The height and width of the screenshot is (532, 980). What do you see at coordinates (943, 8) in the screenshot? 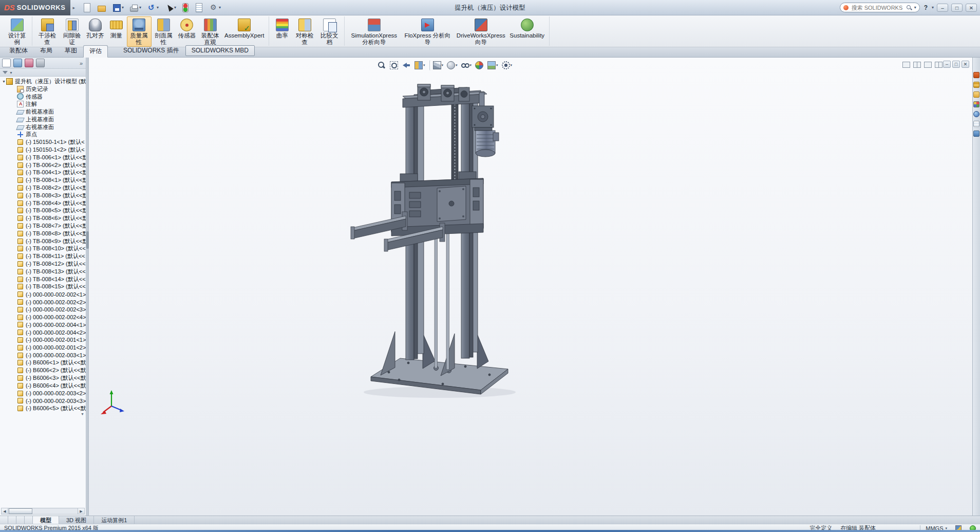
I see `minimize-button: –` at bounding box center [943, 8].